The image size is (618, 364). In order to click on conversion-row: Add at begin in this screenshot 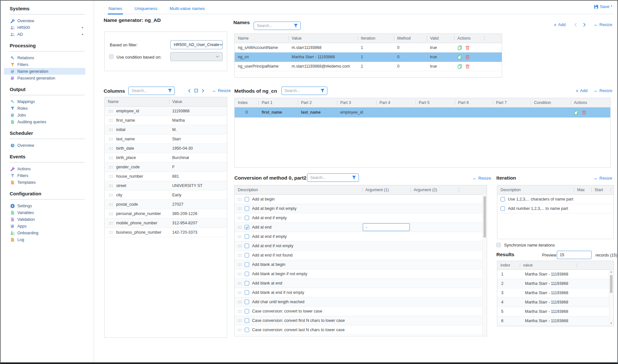, I will do `click(360, 200)`.